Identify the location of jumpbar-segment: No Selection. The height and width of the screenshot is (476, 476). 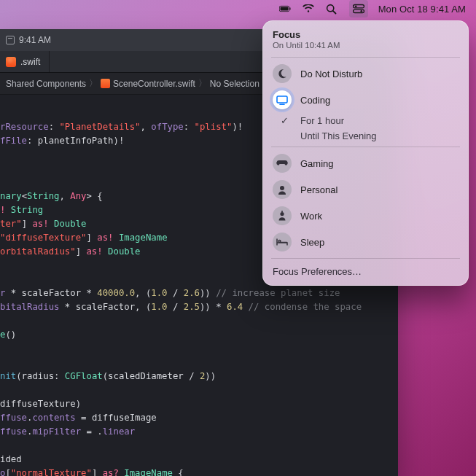
(235, 84).